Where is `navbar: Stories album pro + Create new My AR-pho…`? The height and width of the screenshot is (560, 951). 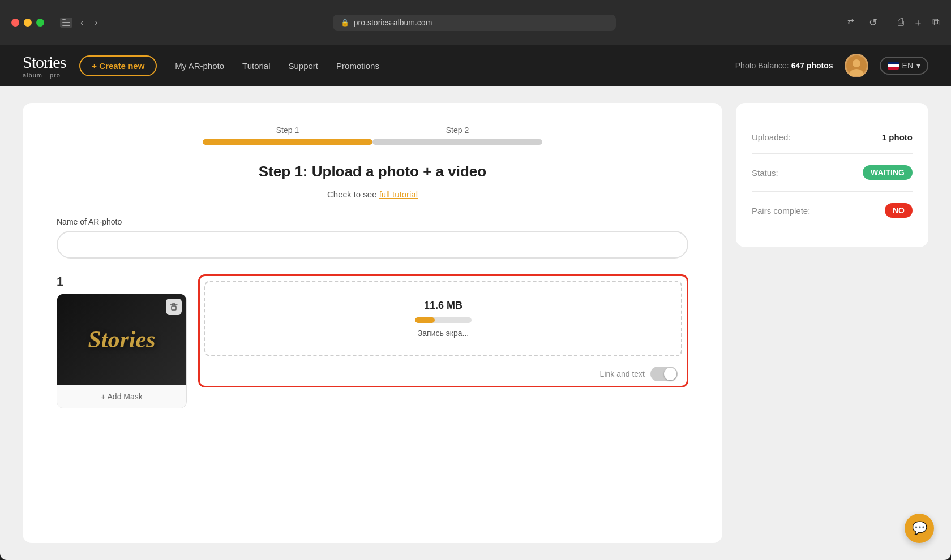 navbar: Stories album pro + Create new My AR-pho… is located at coordinates (476, 66).